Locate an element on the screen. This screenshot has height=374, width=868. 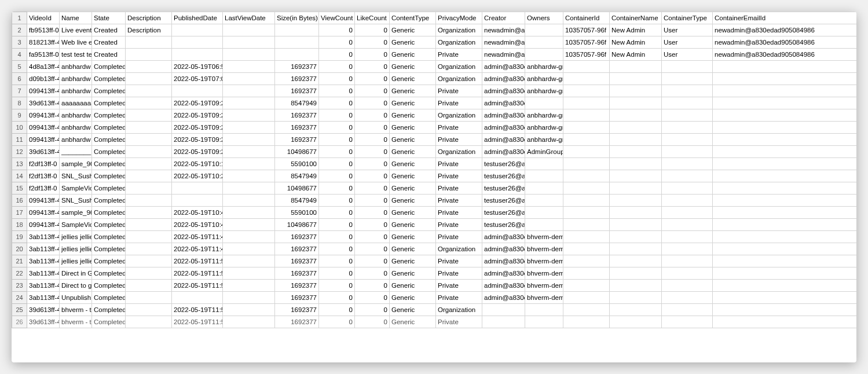
cell-publisheddate: 2022-05-19T10:41:01.85233Z is located at coordinates (197, 225).